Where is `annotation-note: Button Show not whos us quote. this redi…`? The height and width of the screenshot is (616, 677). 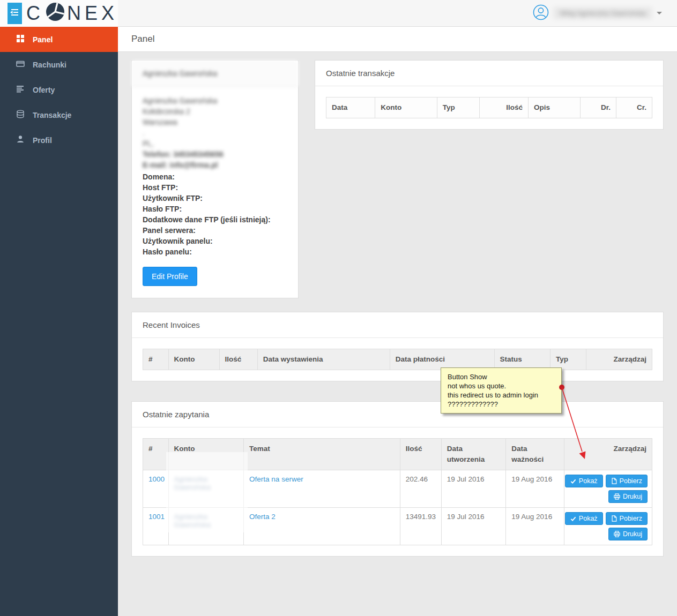
annotation-note: Button Show not whos us quote. this redi… is located at coordinates (501, 390).